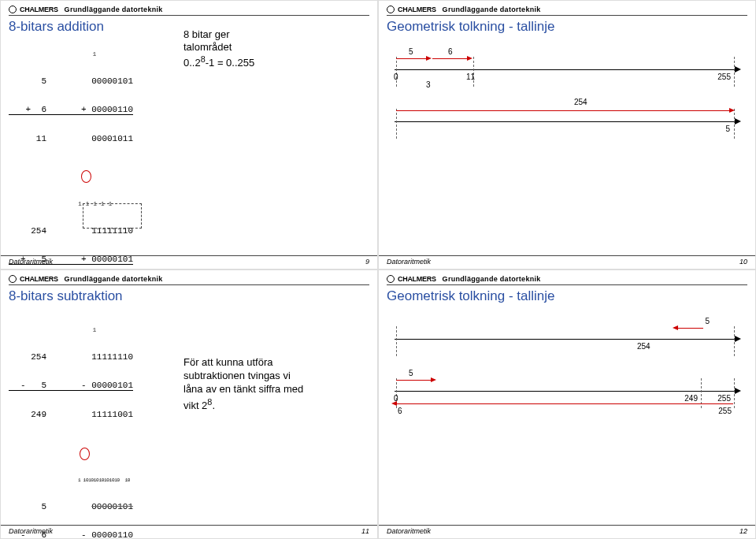  I want to click on page-number: 9, so click(367, 262).